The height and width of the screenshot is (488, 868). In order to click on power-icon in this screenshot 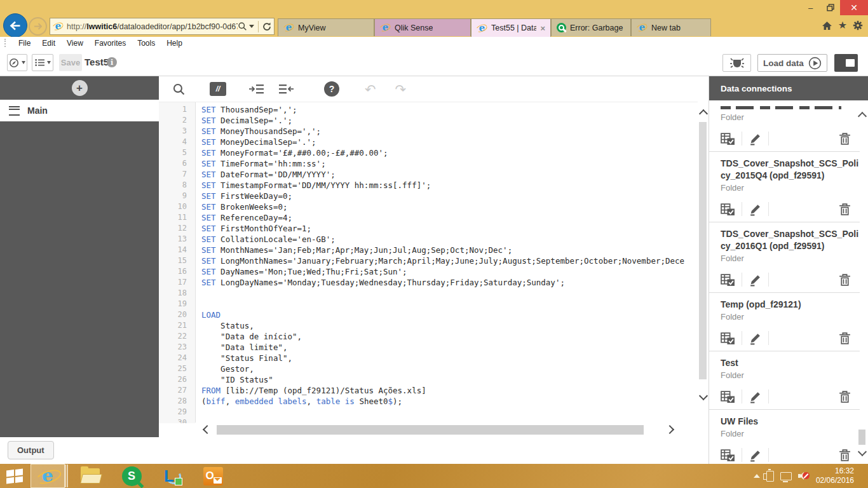, I will do `click(770, 477)`.